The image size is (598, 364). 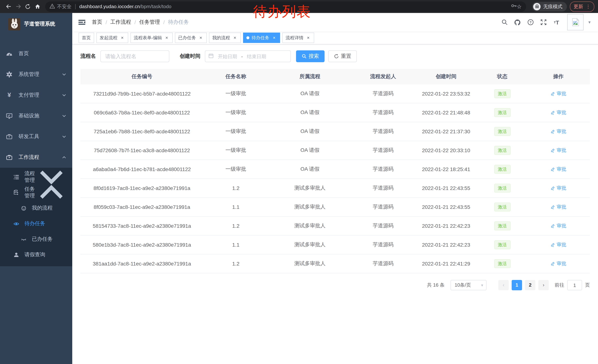 What do you see at coordinates (517, 22) in the screenshot?
I see `github-icon` at bounding box center [517, 22].